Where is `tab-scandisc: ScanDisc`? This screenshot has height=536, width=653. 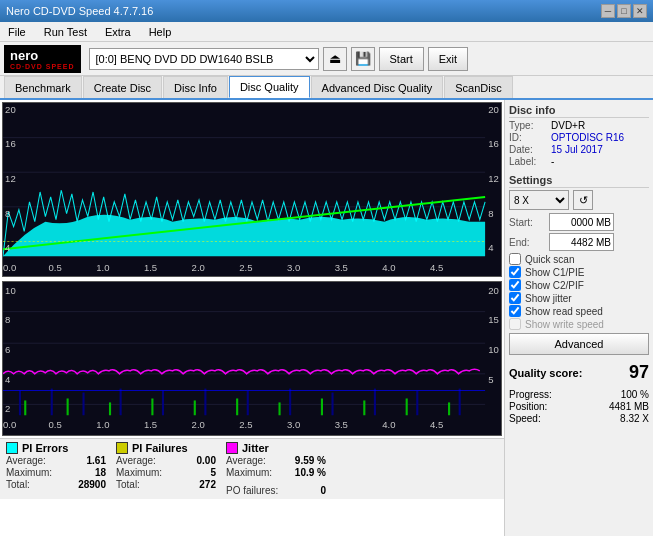 tab-scandisc: ScanDisc is located at coordinates (478, 87).